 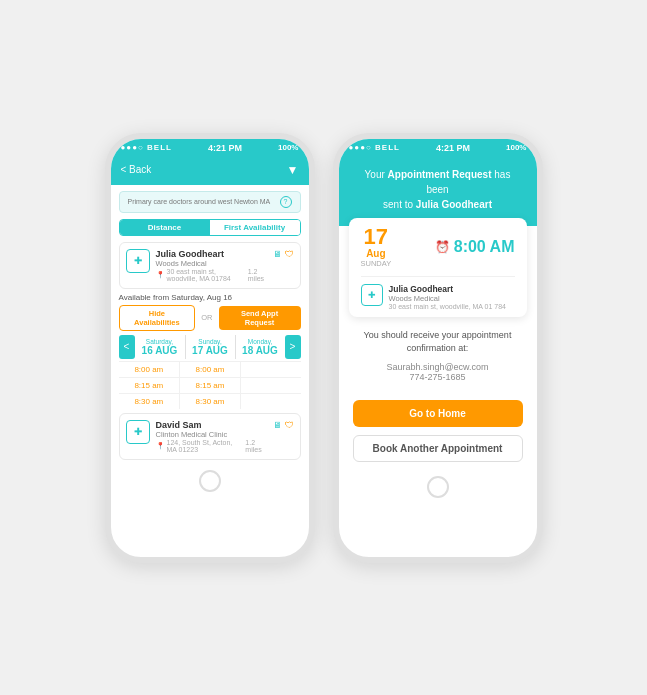 I want to click on go-to-home-button: Go to Home, so click(x=438, y=414).